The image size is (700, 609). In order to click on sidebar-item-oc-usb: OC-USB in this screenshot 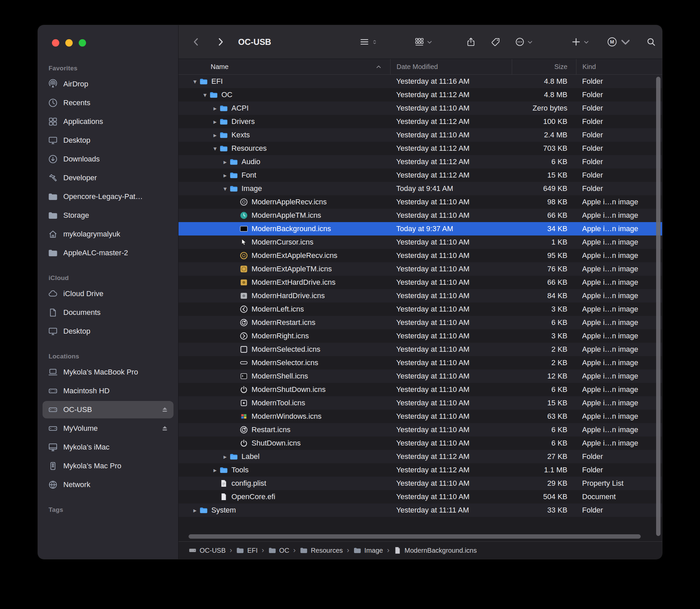, I will do `click(108, 410)`.